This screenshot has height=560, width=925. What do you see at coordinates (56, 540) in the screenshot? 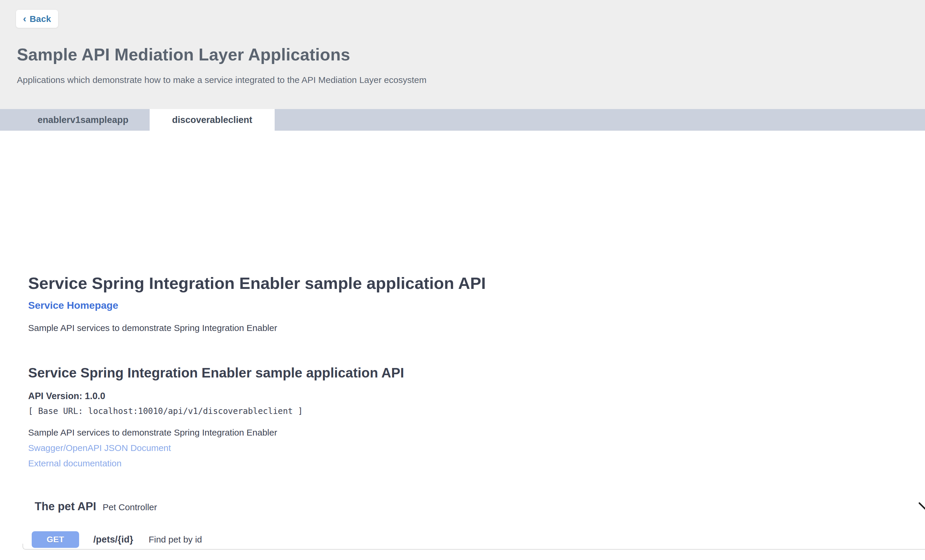
I see `method-badge: GET` at bounding box center [56, 540].